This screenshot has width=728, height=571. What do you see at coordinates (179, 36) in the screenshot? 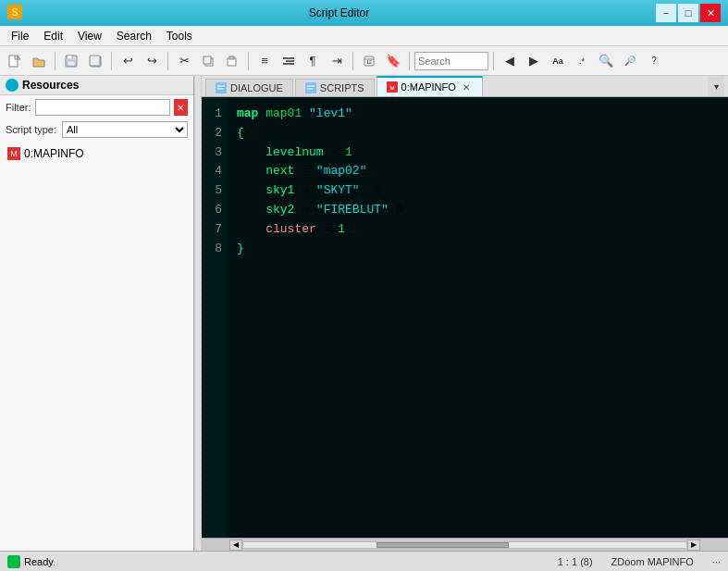
I see `menu-tools: Tools` at bounding box center [179, 36].